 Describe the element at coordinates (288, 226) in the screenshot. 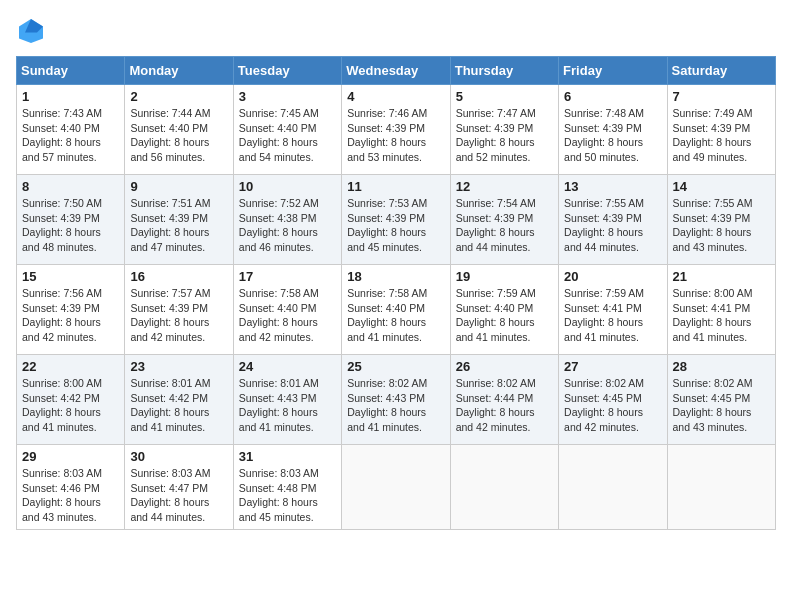

I see `day-info: Sunrise: 7:52 AM Sunset: 4:38 PM Dayligh…` at that location.